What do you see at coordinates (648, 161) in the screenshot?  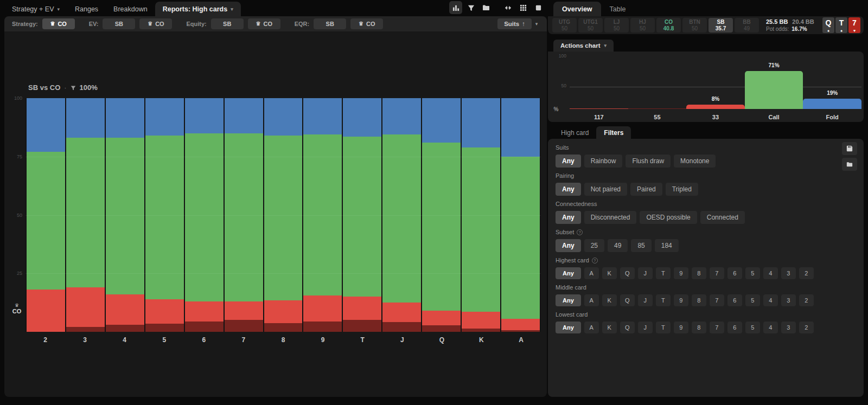 I see `filter-option-suits-flush-draw: Flush draw` at bounding box center [648, 161].